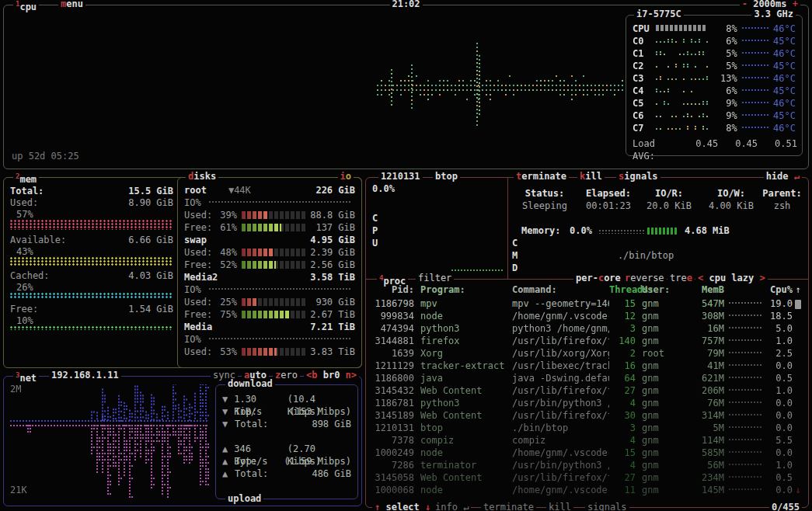  I want to click on detail-values: Sleeping00:01:2320.0 KiB4.00 KiBzsh, so click(656, 206).